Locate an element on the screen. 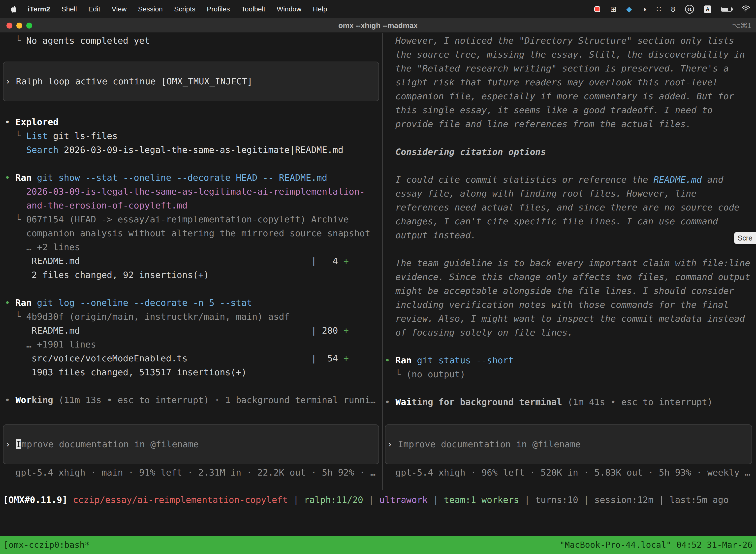 The height and width of the screenshot is (554, 756). text-segment: src/voice/voiceModeEnabled.ts | 54 is located at coordinates (174, 358).